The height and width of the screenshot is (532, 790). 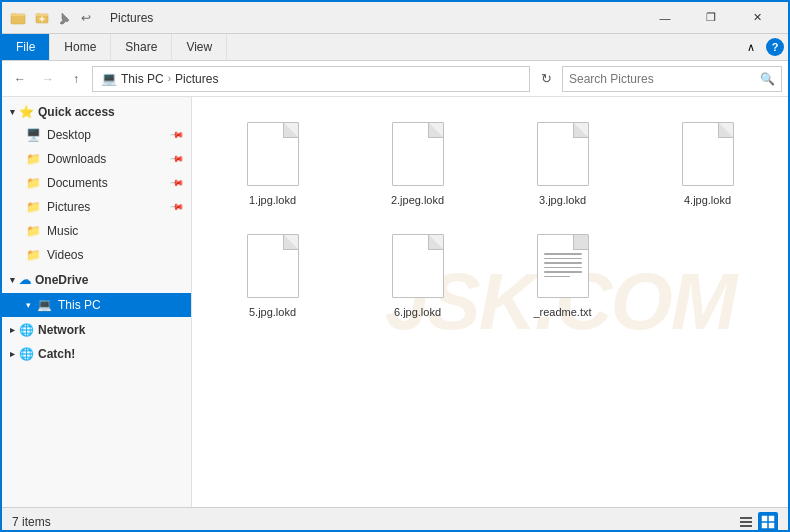 I want to click on file-item-2: 2.jpeg.lokd, so click(x=418, y=161).